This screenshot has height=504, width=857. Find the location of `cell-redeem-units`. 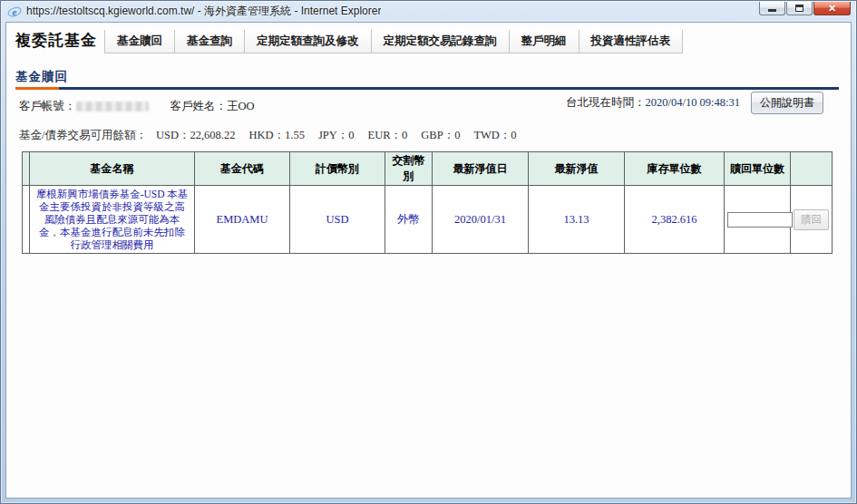

cell-redeem-units is located at coordinates (758, 219).